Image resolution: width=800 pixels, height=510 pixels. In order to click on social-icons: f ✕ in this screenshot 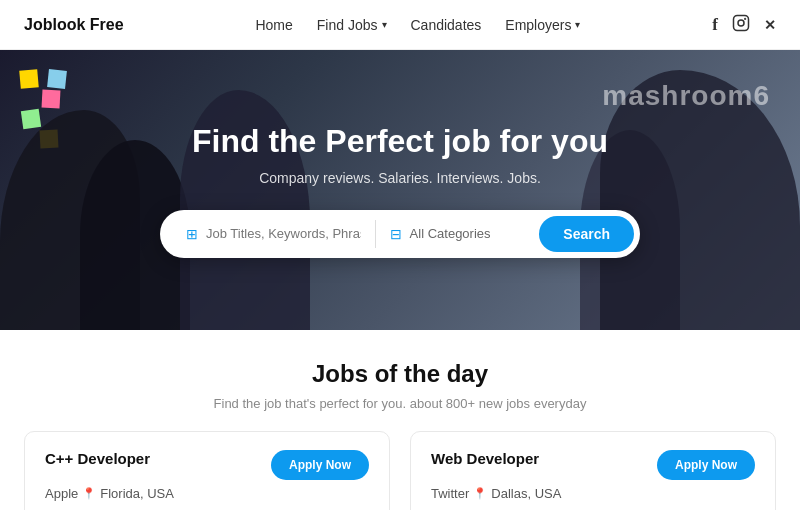, I will do `click(744, 24)`.